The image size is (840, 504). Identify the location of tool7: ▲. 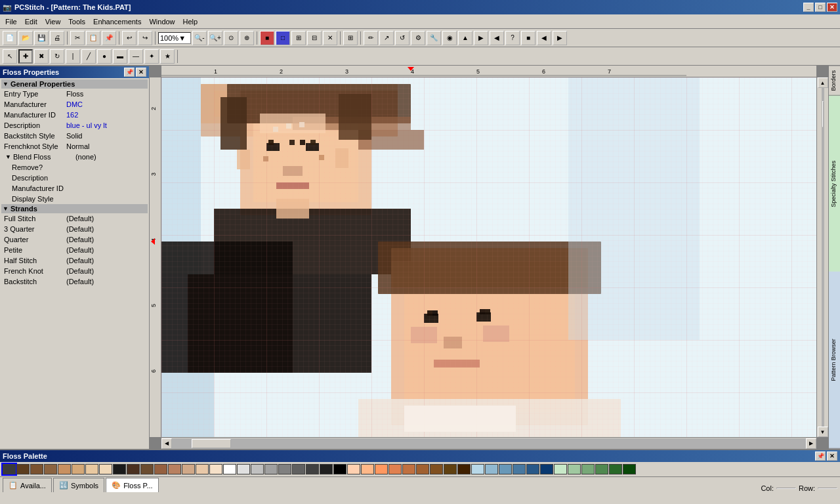
(465, 38).